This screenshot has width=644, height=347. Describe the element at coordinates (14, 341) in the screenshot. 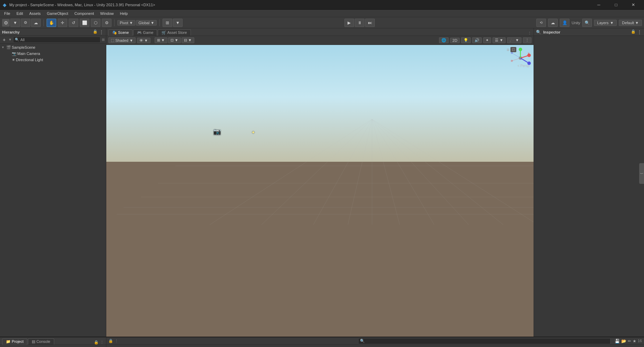

I see `project-tab: 📁 Project` at that location.